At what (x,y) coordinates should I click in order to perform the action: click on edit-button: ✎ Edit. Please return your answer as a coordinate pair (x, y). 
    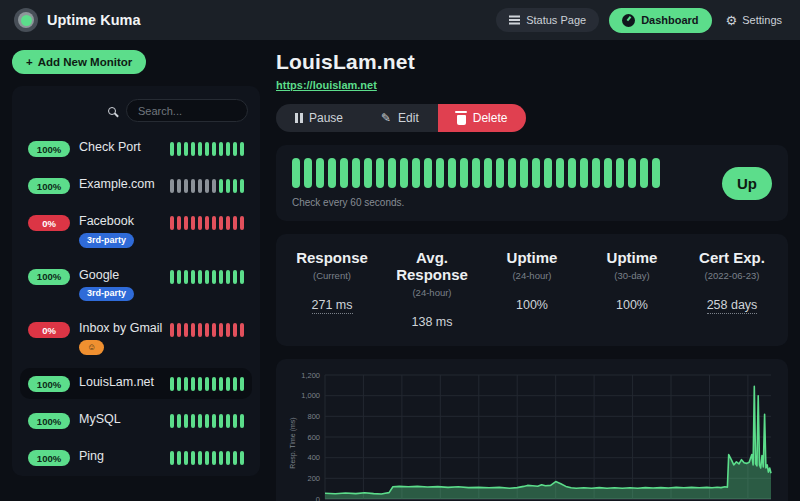
    Looking at the image, I should click on (400, 118).